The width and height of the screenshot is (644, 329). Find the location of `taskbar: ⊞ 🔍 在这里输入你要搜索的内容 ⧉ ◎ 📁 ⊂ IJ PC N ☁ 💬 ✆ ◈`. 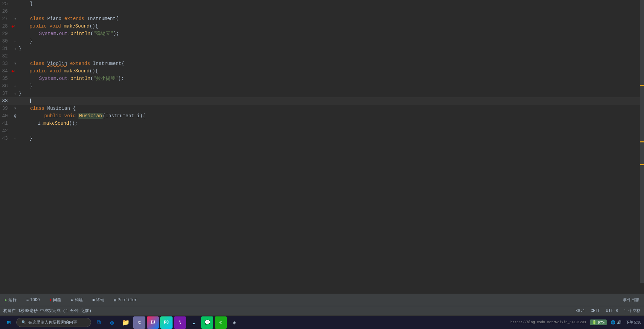

taskbar: ⊞ 🔍 在这里输入你要搜索的内容 ⧉ ◎ 📁 ⊂ IJ PC N ☁ 💬 ✆ ◈ is located at coordinates (322, 322).